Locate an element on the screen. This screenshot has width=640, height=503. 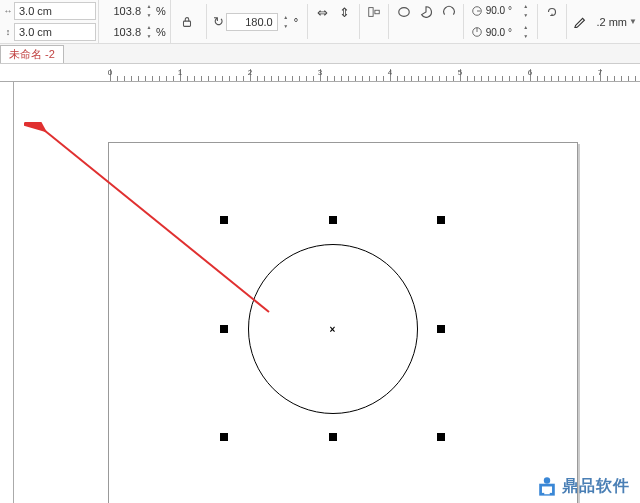
start-angle-icon is located at coordinates (477, 11).